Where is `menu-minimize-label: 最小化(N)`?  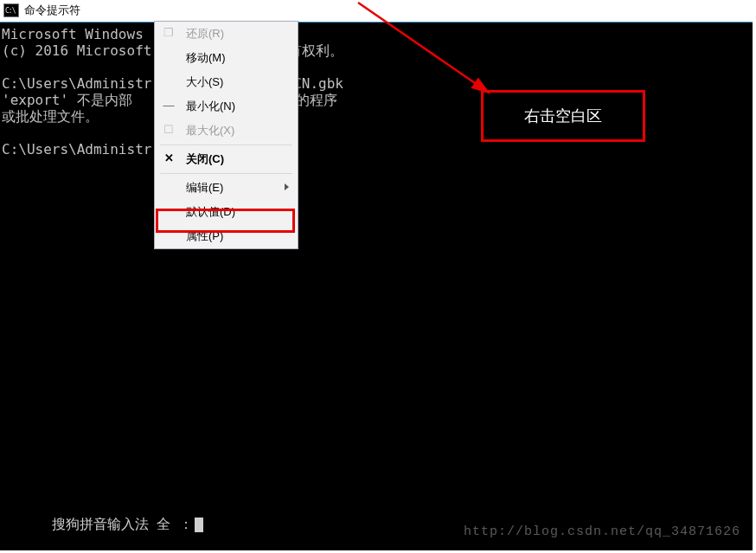
menu-minimize-label: 最小化(N) is located at coordinates (211, 106).